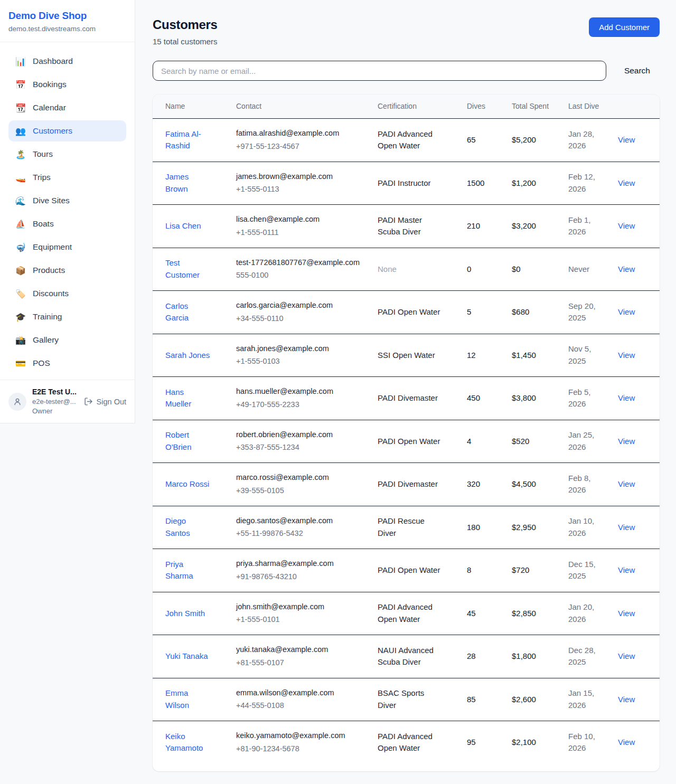  What do you see at coordinates (624, 27) in the screenshot?
I see `add-customer-button: Add Customer` at bounding box center [624, 27].